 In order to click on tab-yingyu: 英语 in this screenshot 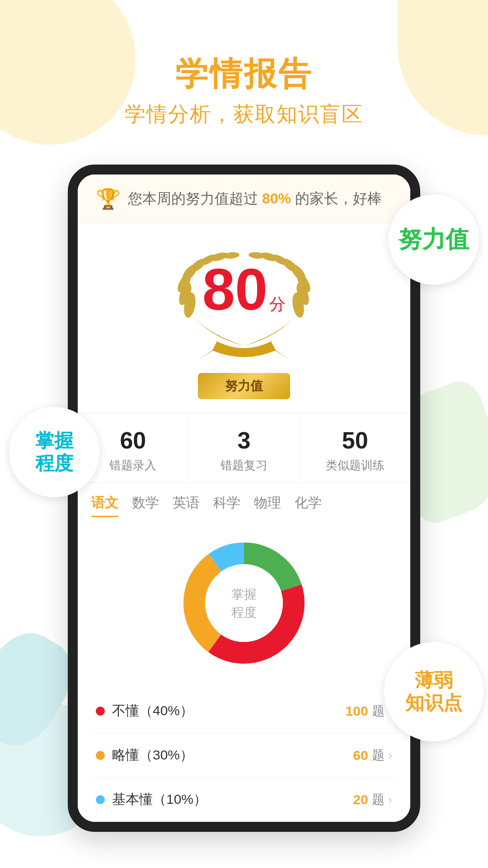, I will do `click(186, 505)`.